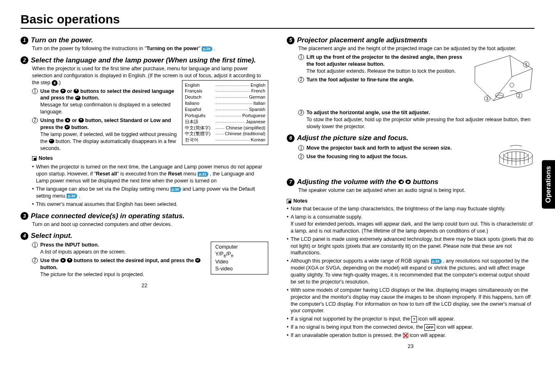  What do you see at coordinates (207, 49) in the screenshot?
I see `page-ref-badge: p.20` at bounding box center [207, 49].